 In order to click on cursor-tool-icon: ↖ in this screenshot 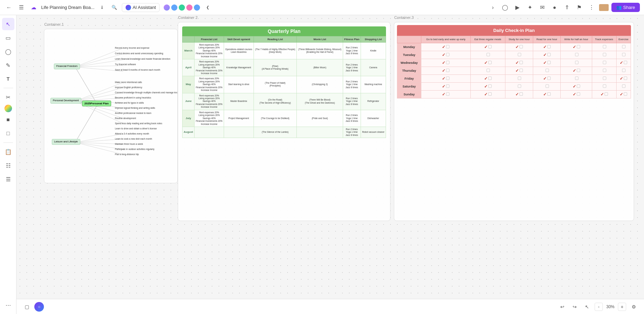, I will do `click(587, 307)`.